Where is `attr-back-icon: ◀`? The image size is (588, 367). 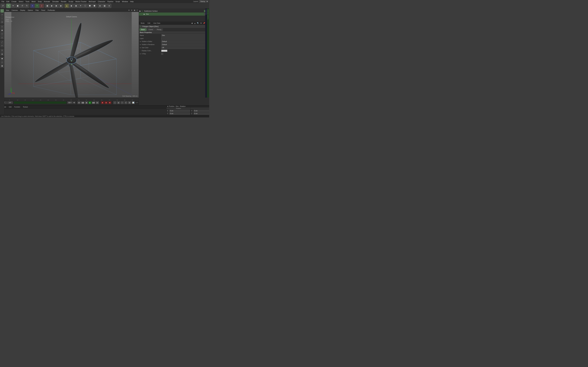
attr-back-icon: ◀ is located at coordinates (192, 23).